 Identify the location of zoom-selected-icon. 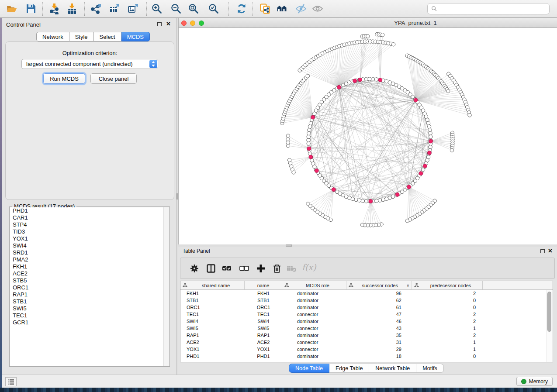
(214, 9).